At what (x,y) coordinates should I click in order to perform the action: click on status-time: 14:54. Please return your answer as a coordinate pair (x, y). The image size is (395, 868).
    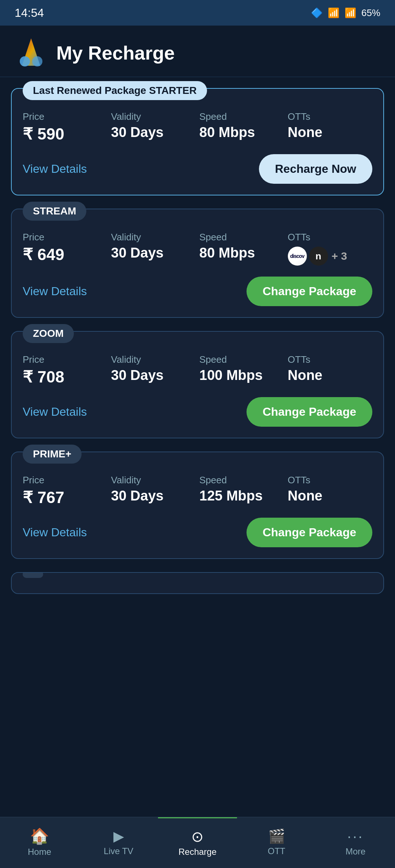
    Looking at the image, I should click on (29, 13).